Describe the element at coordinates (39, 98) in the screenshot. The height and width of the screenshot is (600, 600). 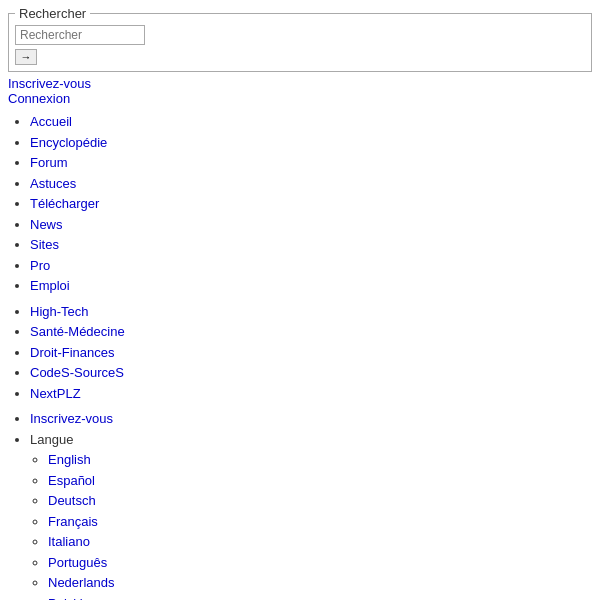
I see `login-link-top: Connexion` at that location.